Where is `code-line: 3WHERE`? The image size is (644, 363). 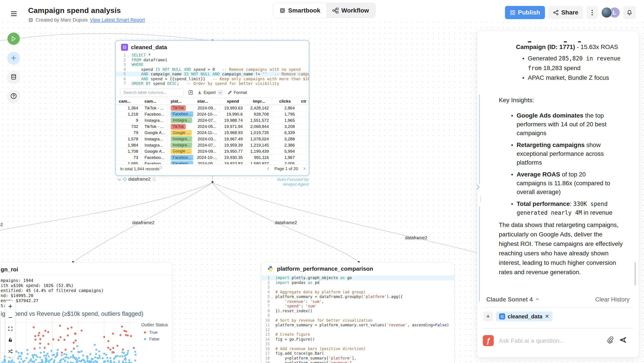
code-line: 3WHERE is located at coordinates (212, 65).